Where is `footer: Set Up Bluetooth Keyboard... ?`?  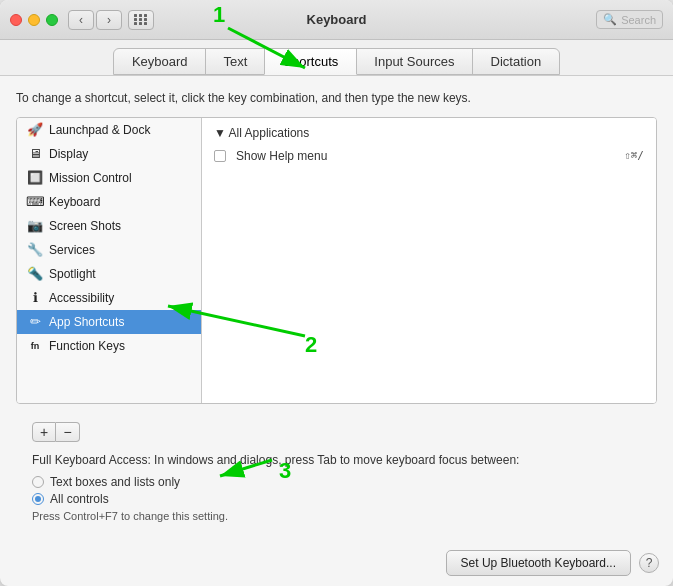 footer: Set Up Bluetooth Keyboard... ? is located at coordinates (336, 564).